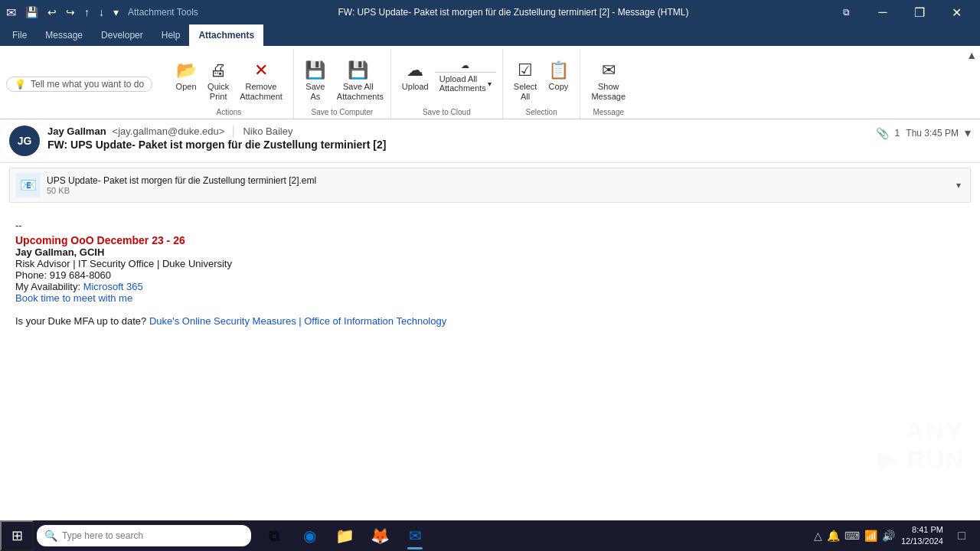  Describe the element at coordinates (20, 35) in the screenshot. I see `tab-file: File` at that location.